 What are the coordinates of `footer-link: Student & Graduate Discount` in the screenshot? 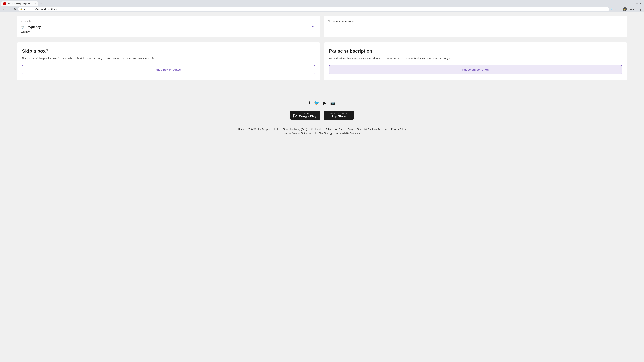 It's located at (372, 129).